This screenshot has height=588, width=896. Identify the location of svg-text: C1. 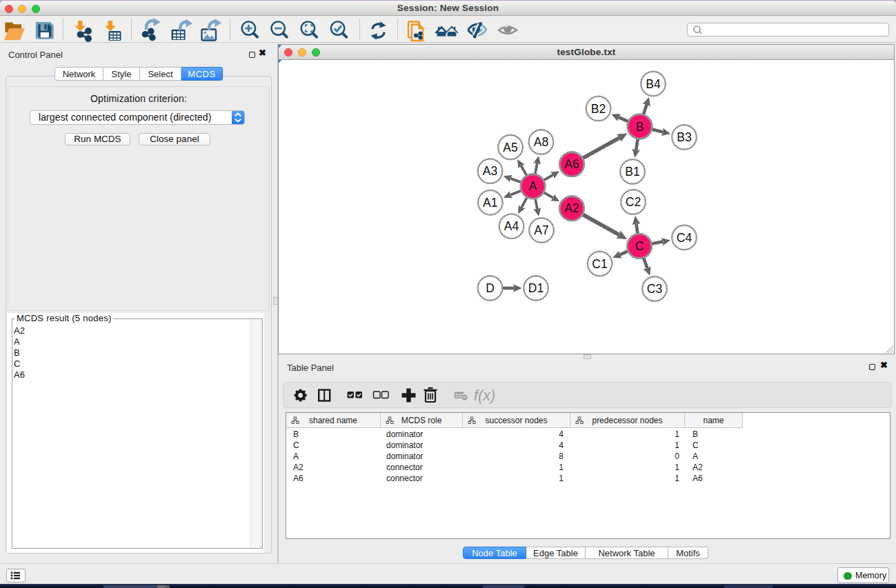
(599, 264).